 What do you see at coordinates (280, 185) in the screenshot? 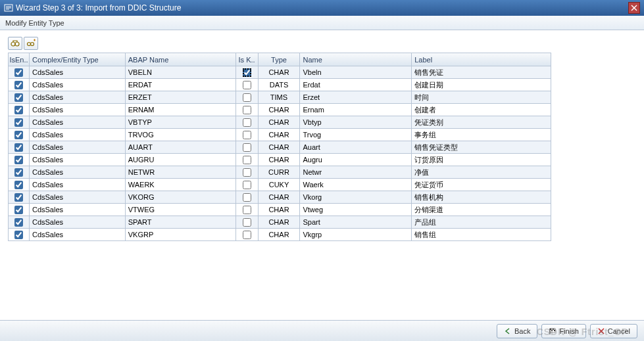
I see `cell-type: CUKY` at bounding box center [280, 185].